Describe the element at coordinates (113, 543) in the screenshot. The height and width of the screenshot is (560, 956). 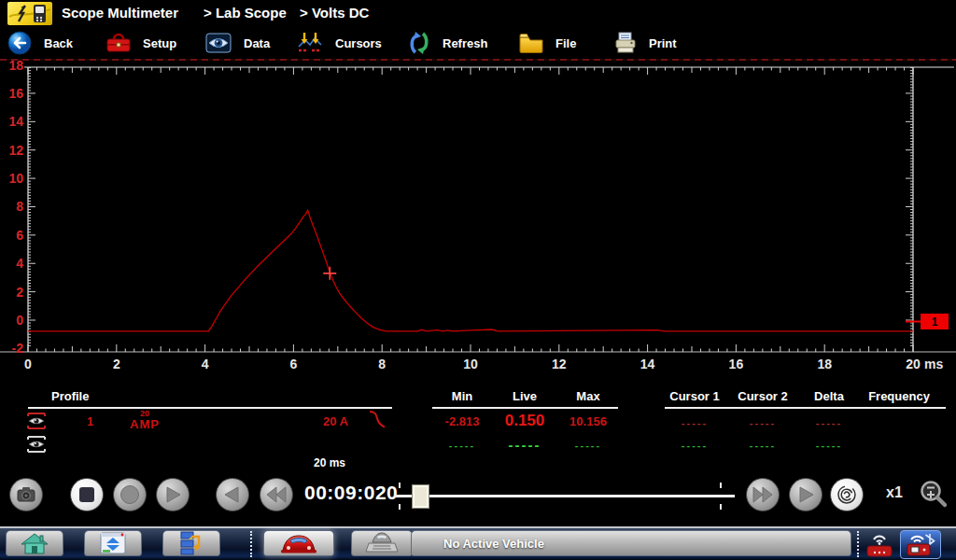
I see `system-windows-button` at that location.